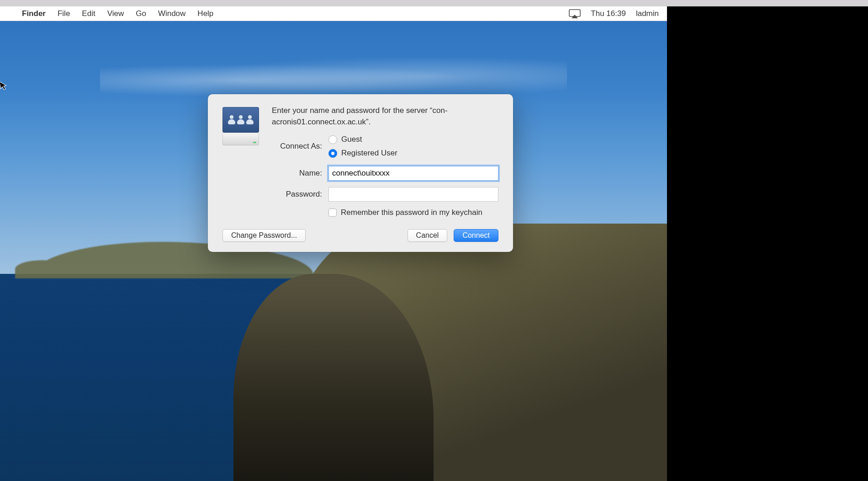 This screenshot has height=481, width=868. I want to click on radio-guest-label: Guest, so click(352, 139).